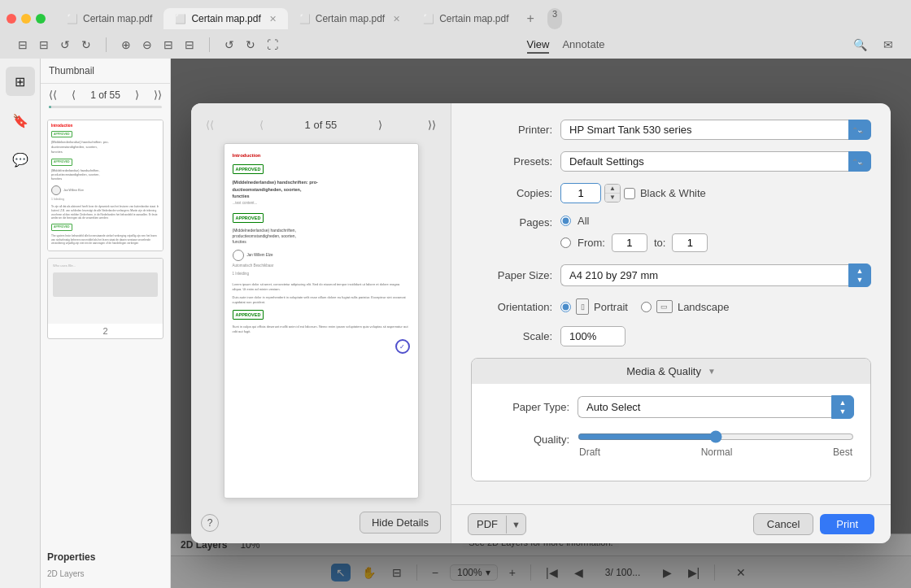 This screenshot has height=588, width=911. What do you see at coordinates (262, 125) in the screenshot?
I see `preview-prev-btn: ⟨` at bounding box center [262, 125].